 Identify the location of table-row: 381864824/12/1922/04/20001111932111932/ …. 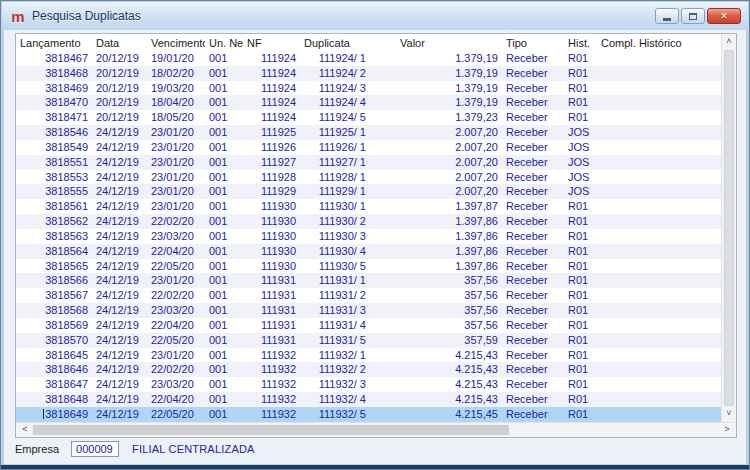
(368, 400).